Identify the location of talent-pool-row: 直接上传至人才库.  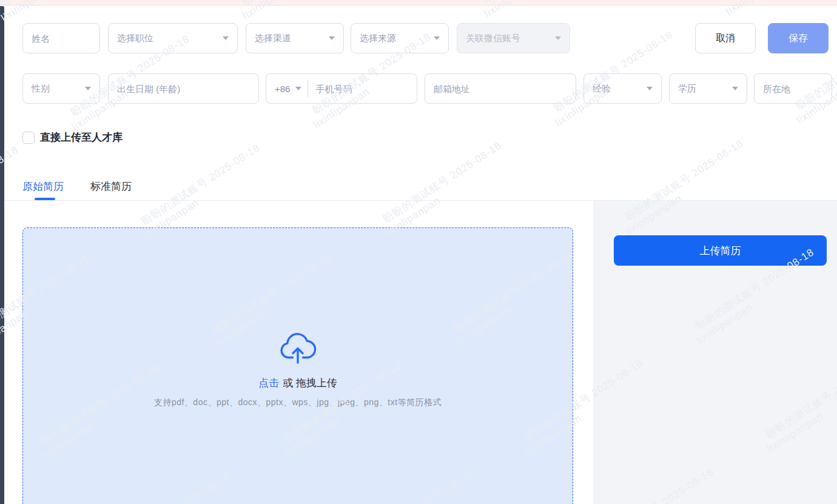
(73, 137).